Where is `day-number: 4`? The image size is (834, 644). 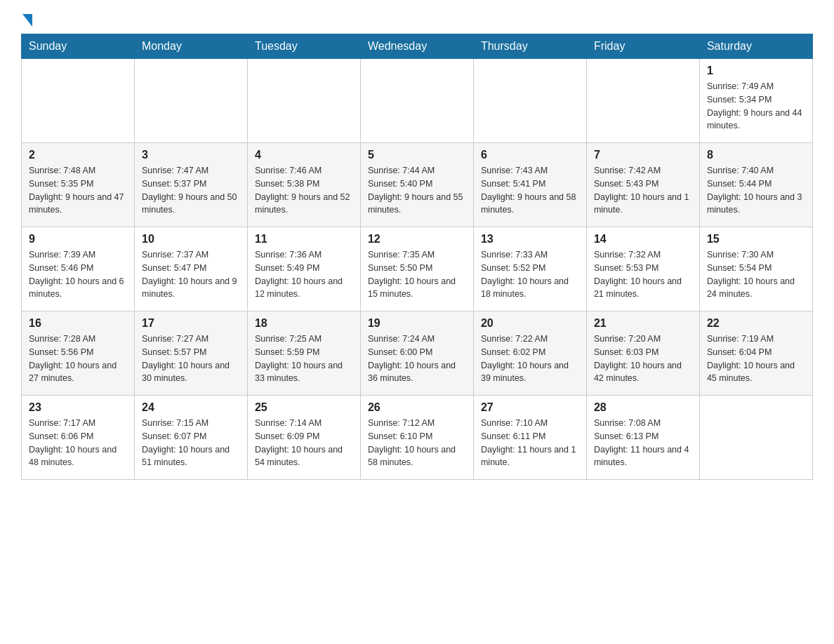
day-number: 4 is located at coordinates (304, 155).